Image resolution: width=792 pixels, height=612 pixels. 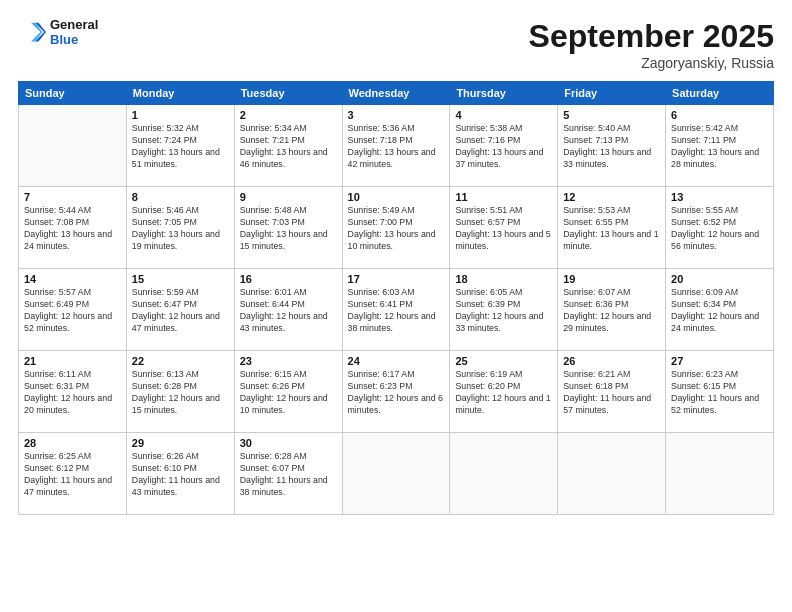 What do you see at coordinates (72, 279) in the screenshot?
I see `day-number: 14` at bounding box center [72, 279].